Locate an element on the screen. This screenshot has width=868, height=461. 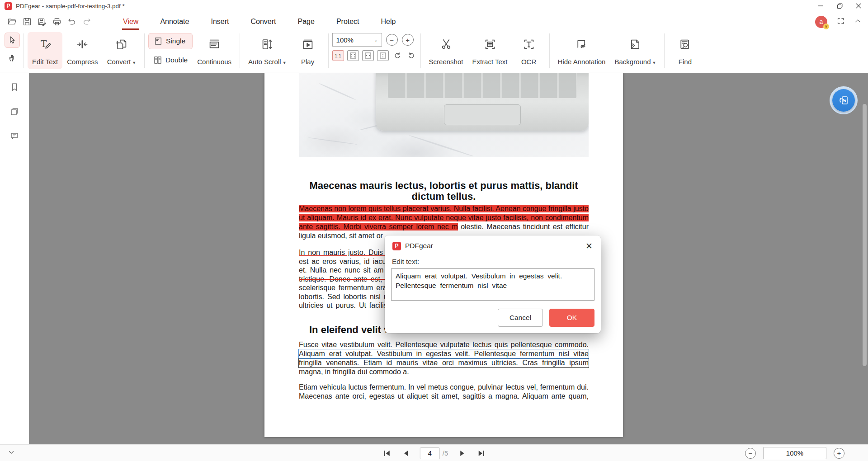
heading2-text: In eleifend velit v is located at coordinates (349, 330).